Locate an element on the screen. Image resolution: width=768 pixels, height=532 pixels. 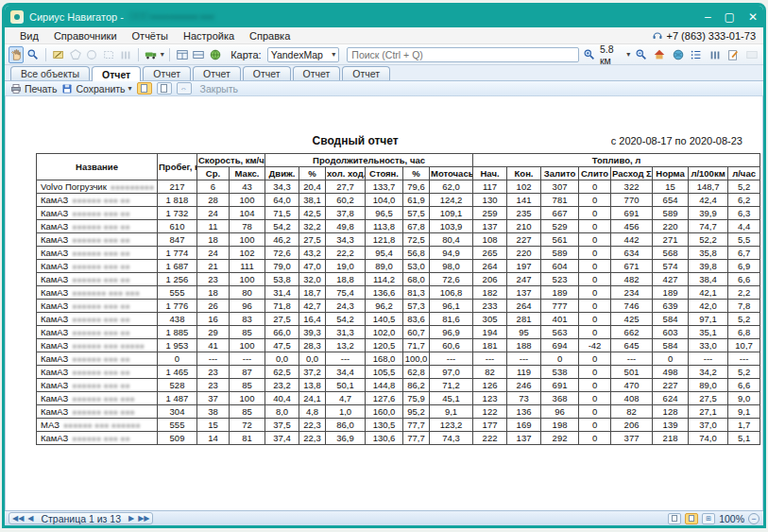
polygon-tool-icon is located at coordinates (76, 55).